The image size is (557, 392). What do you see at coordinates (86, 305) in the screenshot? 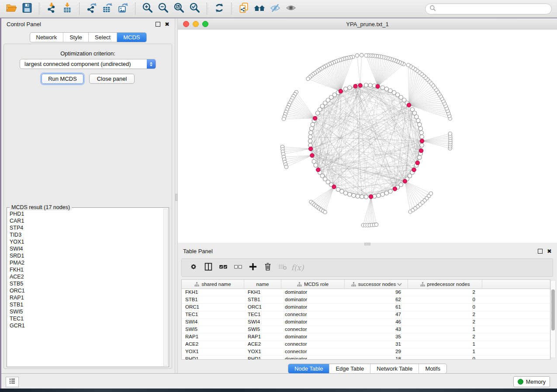
I see `mcds-result-item: STB1` at bounding box center [86, 305].